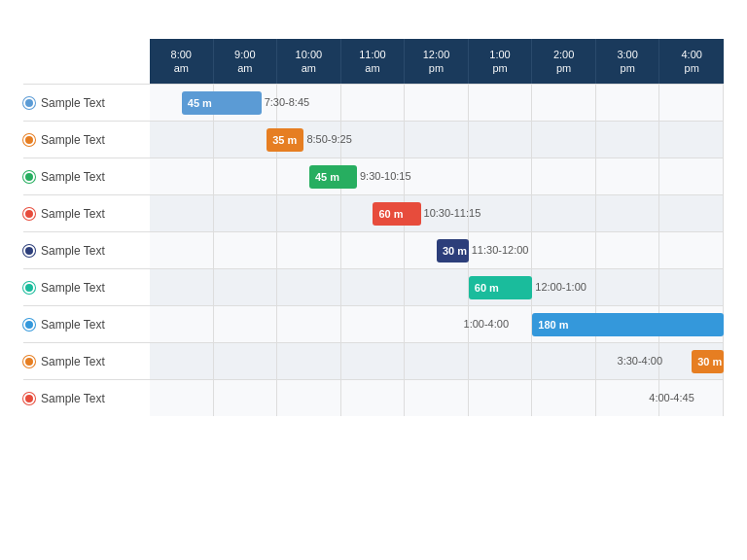 Image resolution: width=747 pixels, height=560 pixels. What do you see at coordinates (87, 61) in the screenshot?
I see `date-label` at bounding box center [87, 61].